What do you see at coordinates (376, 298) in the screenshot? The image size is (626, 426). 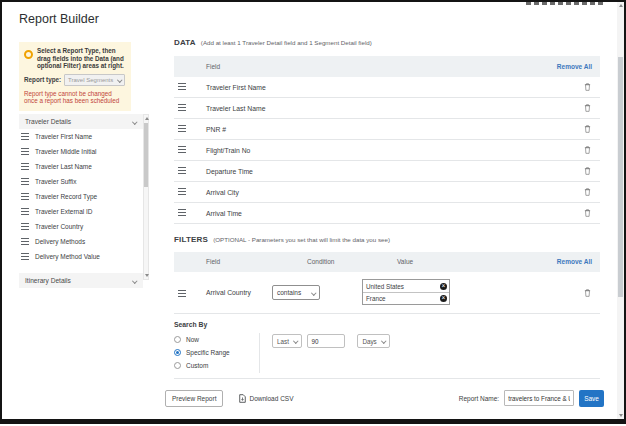 I see `filter-value-text: France` at bounding box center [376, 298].